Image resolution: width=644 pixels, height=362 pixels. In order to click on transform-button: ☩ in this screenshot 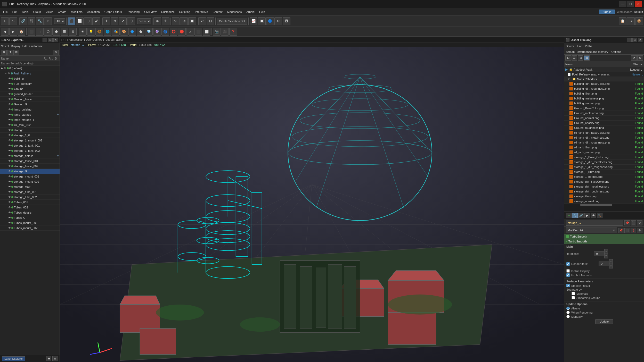, I will do `click(166, 21)`.